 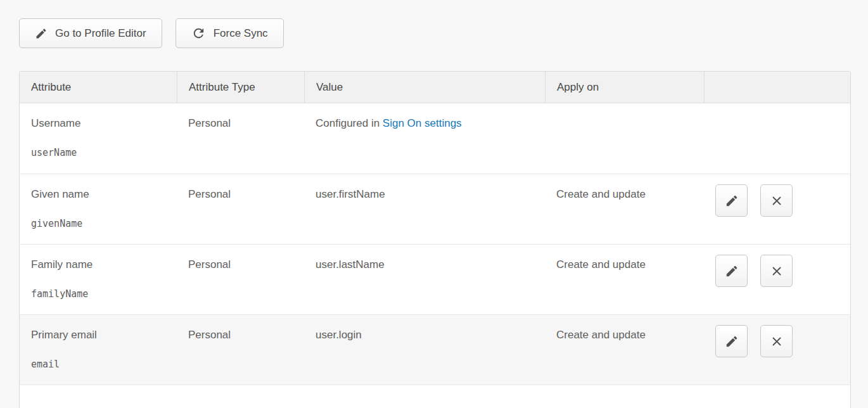 What do you see at coordinates (424, 350) in the screenshot?
I see `value-cell: user.login` at bounding box center [424, 350].